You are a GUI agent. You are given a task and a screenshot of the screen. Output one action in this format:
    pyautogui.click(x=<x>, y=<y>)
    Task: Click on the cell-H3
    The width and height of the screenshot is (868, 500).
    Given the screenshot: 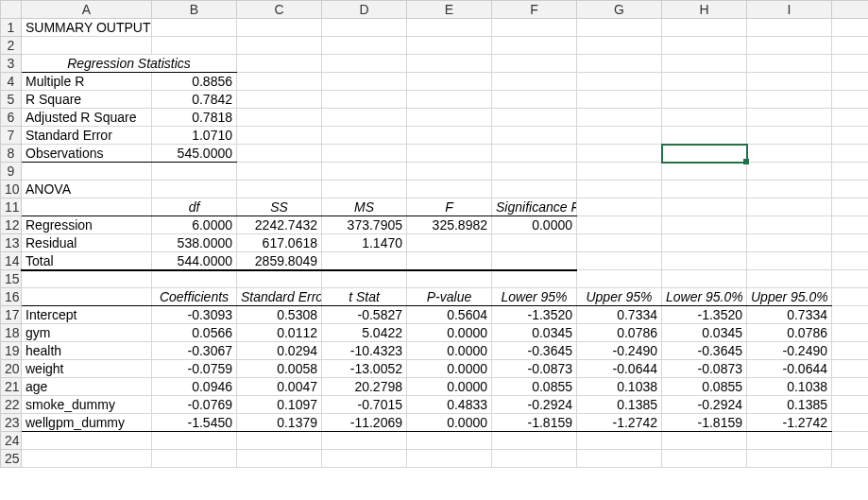 What is the action you would take?
    pyautogui.click(x=705, y=64)
    